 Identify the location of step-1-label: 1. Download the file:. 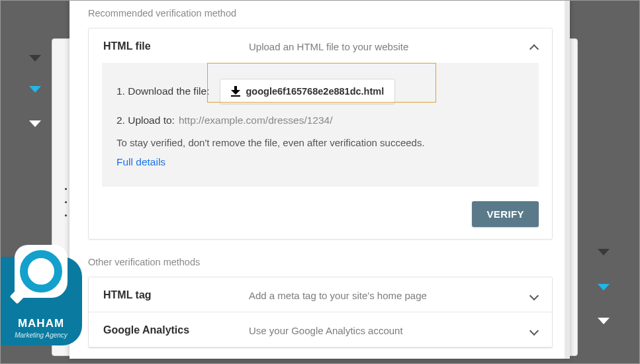
(163, 91).